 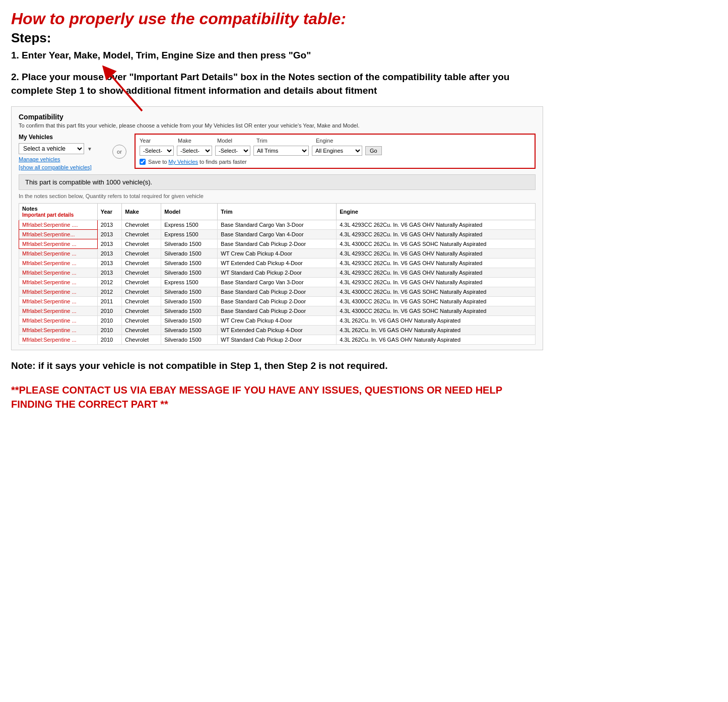 What do you see at coordinates (157, 141) in the screenshot?
I see `year-label: Year` at bounding box center [157, 141].